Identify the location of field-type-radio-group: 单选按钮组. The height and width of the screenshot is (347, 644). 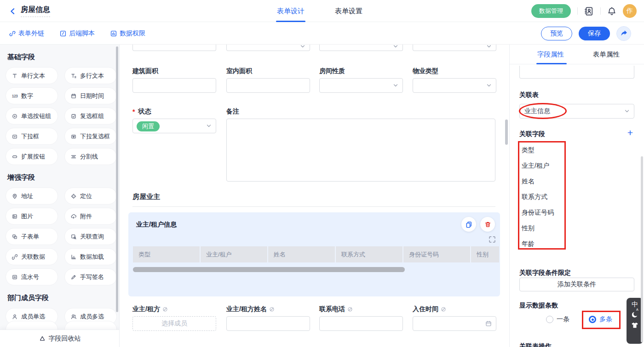
(32, 116).